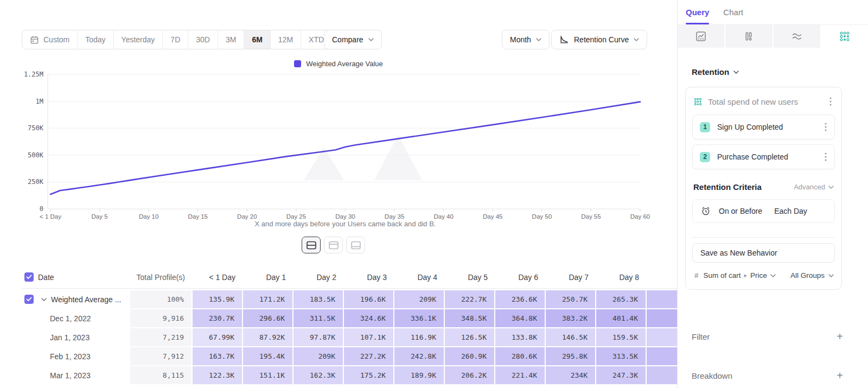 The width and height of the screenshot is (868, 388). I want to click on retention-value-cell: 295.8K, so click(571, 356).